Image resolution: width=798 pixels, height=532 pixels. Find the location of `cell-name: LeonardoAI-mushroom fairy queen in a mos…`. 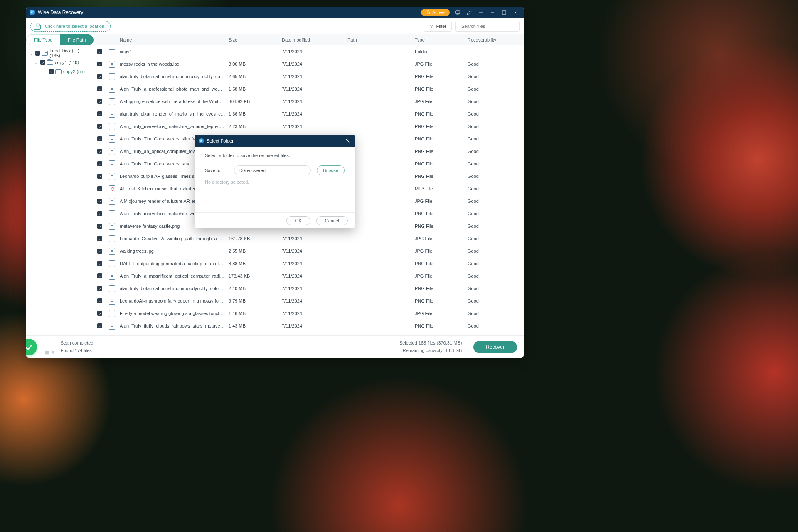

cell-name: LeonardoAI-mushroom fairy queen in a mos… is located at coordinates (172, 301).